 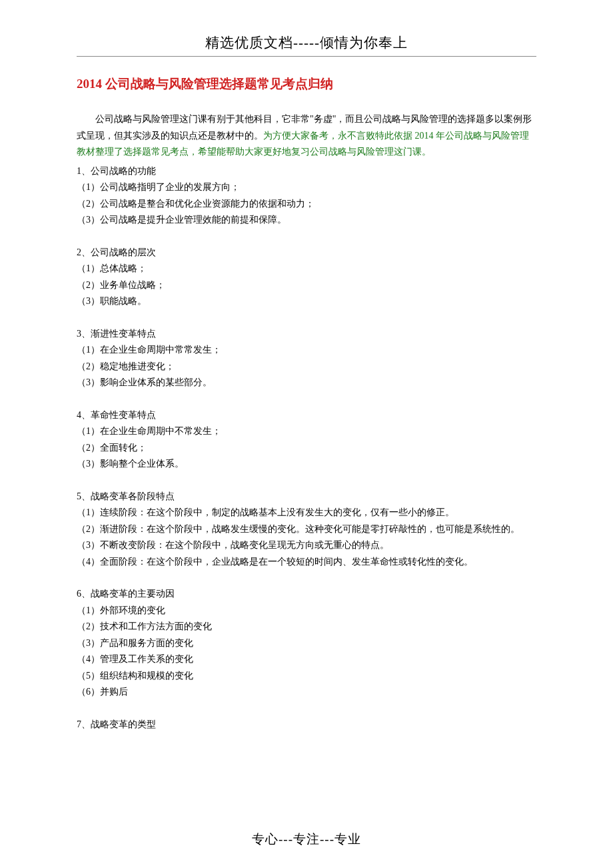 What do you see at coordinates (306, 432) in the screenshot?
I see `list-item: （1）在企业生命周期中不常发生；` at bounding box center [306, 432].